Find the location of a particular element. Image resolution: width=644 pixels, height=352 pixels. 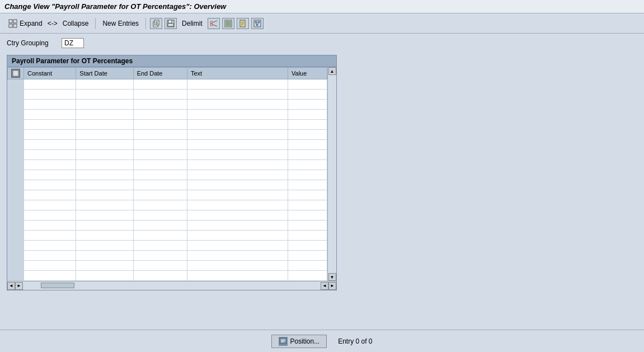

scroll-down-button: ▼ is located at coordinates (332, 277).